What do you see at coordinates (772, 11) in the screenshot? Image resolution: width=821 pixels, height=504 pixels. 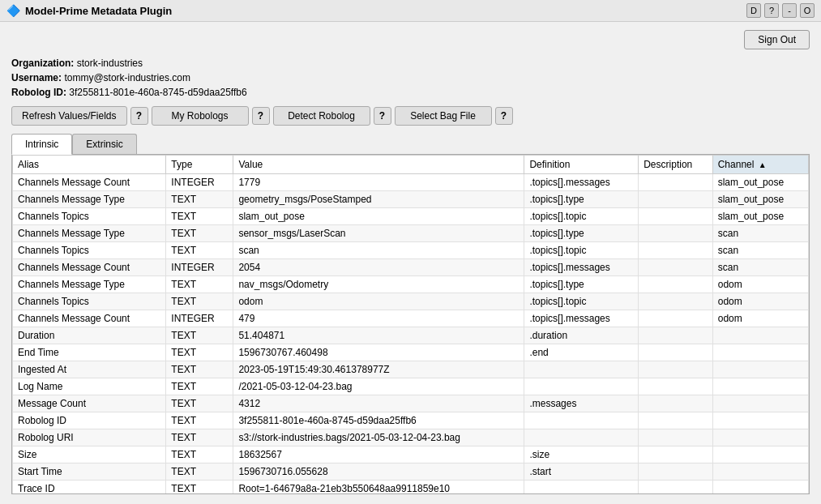 I see `help-title-button: ?` at bounding box center [772, 11].